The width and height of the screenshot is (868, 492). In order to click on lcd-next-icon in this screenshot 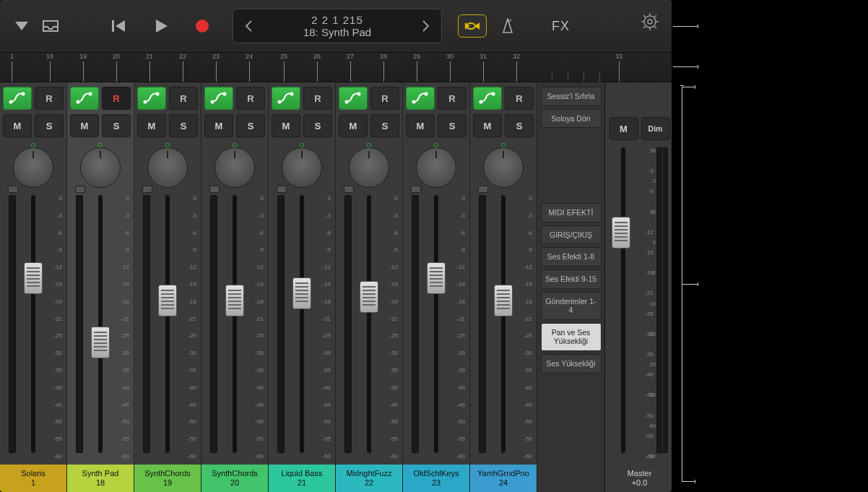, I will do `click(426, 26)`.